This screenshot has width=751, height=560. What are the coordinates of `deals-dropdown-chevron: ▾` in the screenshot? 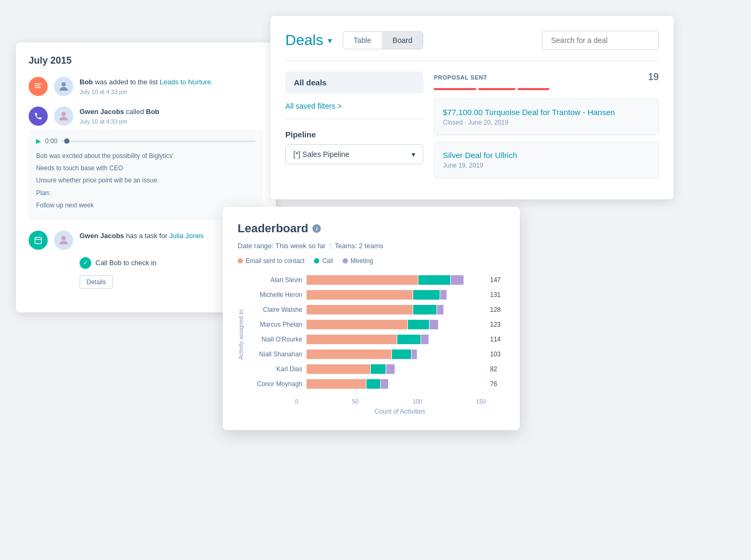 It's located at (330, 40).